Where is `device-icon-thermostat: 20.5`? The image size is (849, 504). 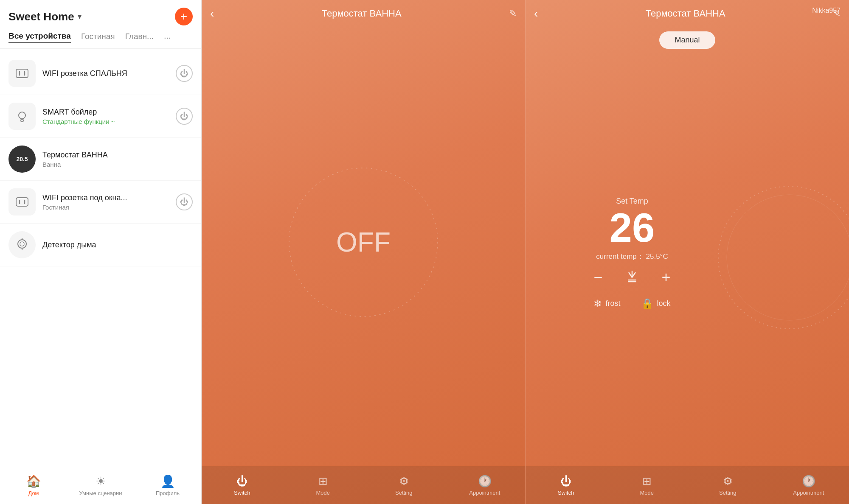
device-icon-thermostat: 20.5 is located at coordinates (22, 159).